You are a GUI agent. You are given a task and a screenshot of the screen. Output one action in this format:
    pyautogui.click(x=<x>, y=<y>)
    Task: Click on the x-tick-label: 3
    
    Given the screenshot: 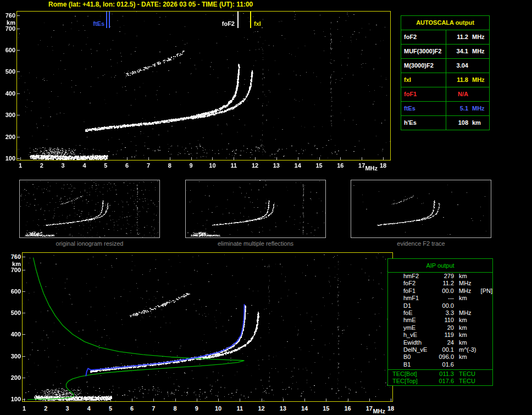 What is the action you would take?
    pyautogui.click(x=67, y=408)
    